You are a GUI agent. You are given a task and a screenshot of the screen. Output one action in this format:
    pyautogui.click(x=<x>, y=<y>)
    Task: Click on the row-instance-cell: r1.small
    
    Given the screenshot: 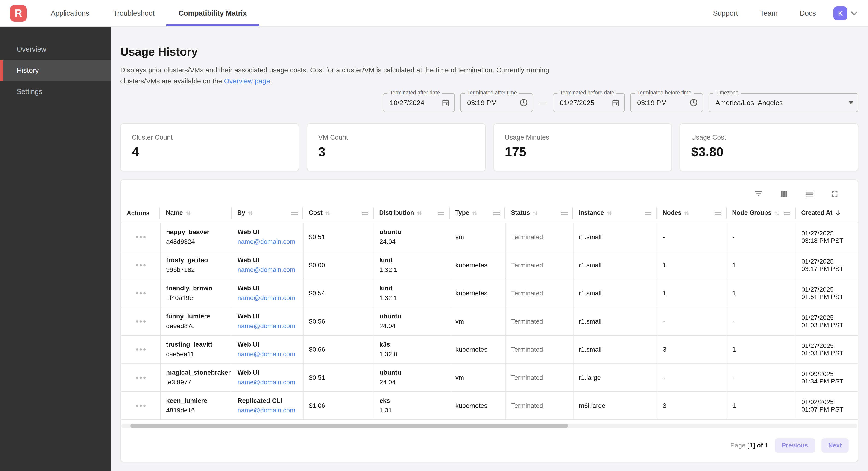 What is the action you would take?
    pyautogui.click(x=615, y=237)
    